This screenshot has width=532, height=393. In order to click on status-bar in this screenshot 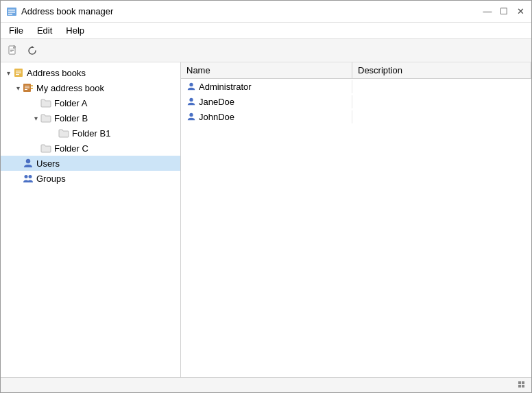, I will do `click(266, 385)`.